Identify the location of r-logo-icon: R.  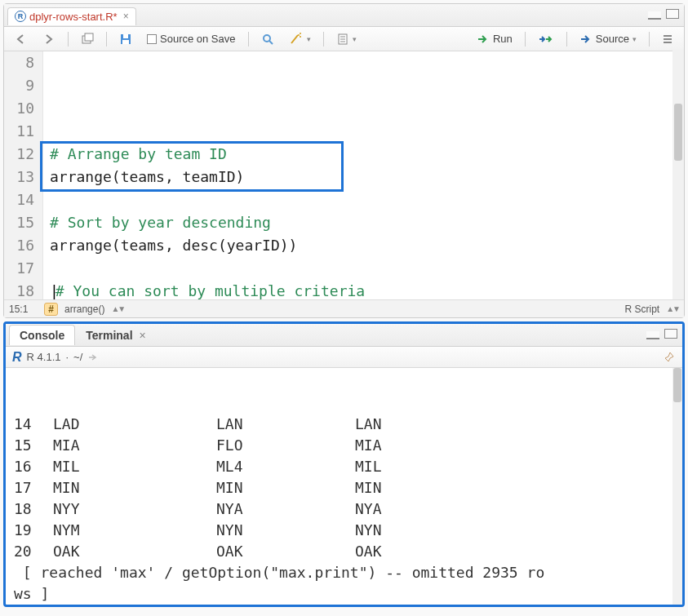
(17, 357).